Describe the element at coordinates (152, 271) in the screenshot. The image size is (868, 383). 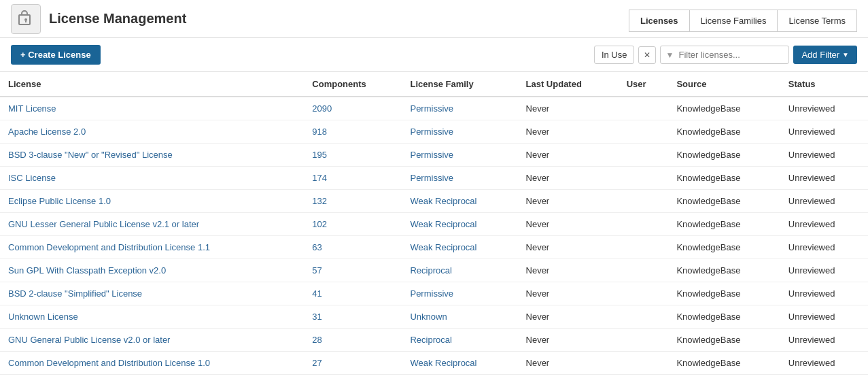
I see `license-cell: Sun GPL With Classpath Exception v2.0` at that location.